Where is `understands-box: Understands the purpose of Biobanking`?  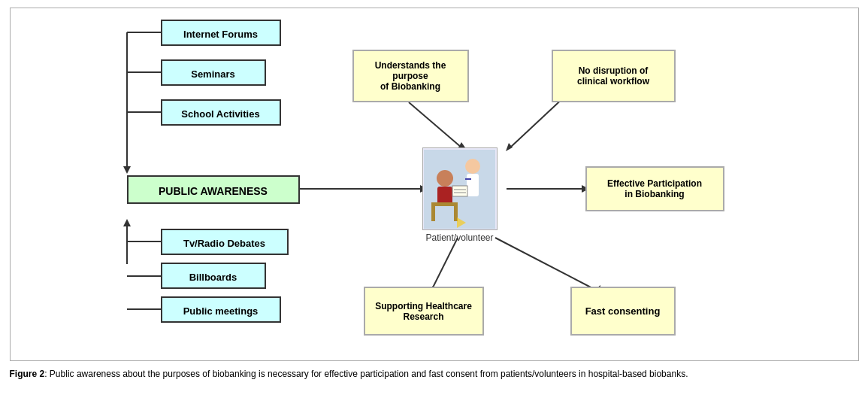 understands-box: Understands the purpose of Biobanking is located at coordinates (410, 76).